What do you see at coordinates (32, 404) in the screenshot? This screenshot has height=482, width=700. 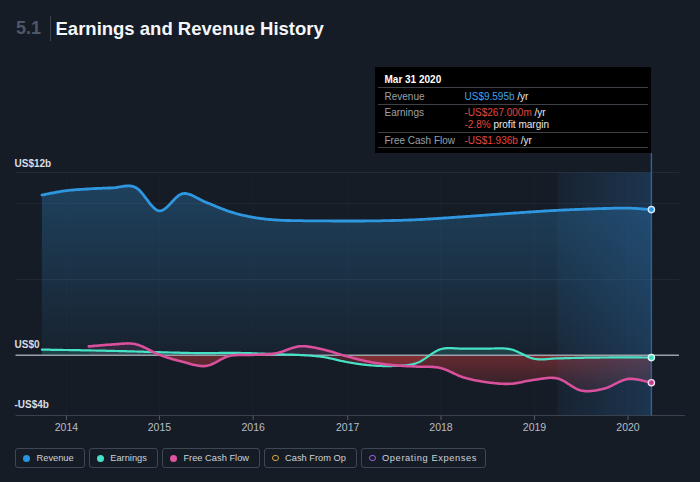 I see `svg-text: -US$4b` at bounding box center [32, 404].